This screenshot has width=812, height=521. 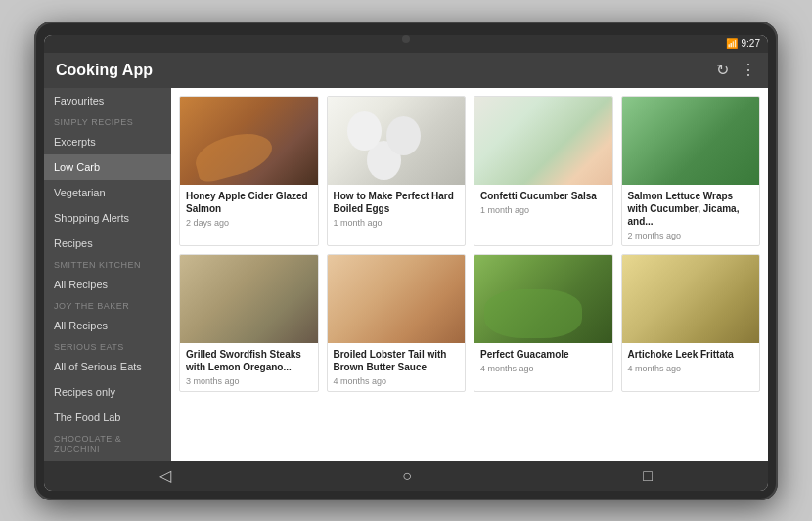 What do you see at coordinates (691, 323) in the screenshot?
I see `recipe-card-8: Artichoke Leek Frittata4 months ago` at bounding box center [691, 323].